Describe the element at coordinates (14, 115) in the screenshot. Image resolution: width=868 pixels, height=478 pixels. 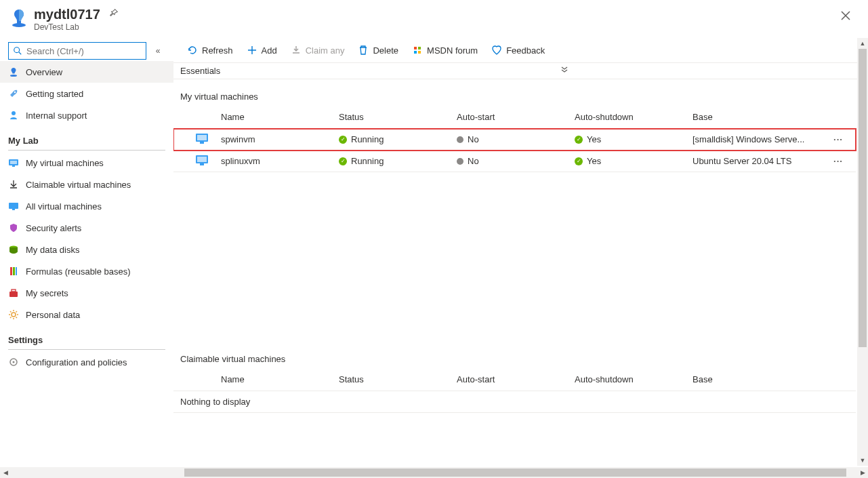
I see `support-icon` at that location.